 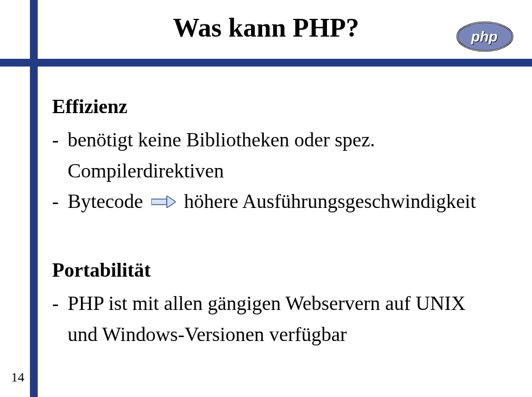 I want to click on heading-portability: Portabilität, so click(x=274, y=271).